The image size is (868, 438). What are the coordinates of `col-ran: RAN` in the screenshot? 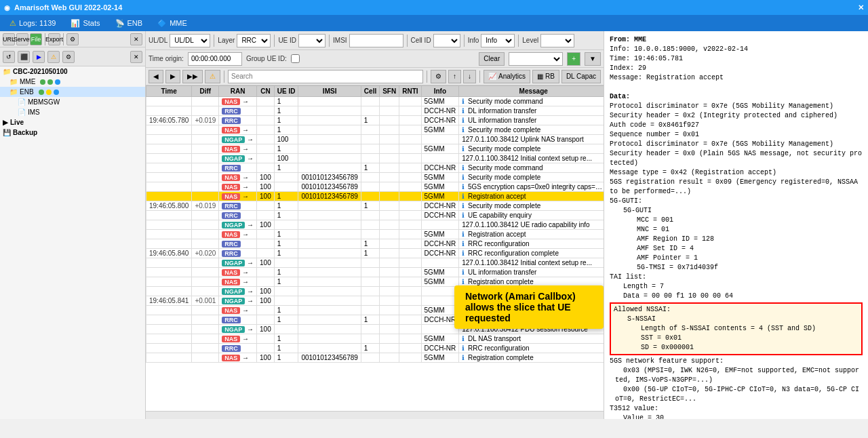 It's located at (238, 92).